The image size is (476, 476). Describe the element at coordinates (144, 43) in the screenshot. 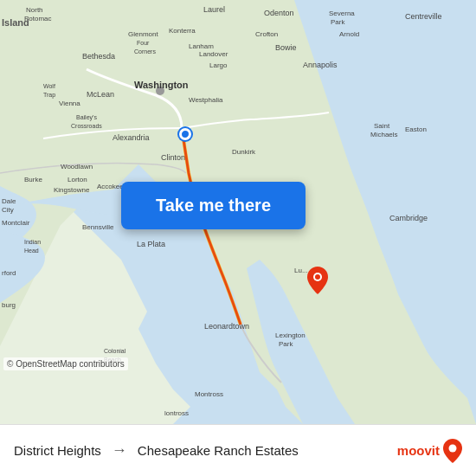

I see `svg-text: Four` at that location.